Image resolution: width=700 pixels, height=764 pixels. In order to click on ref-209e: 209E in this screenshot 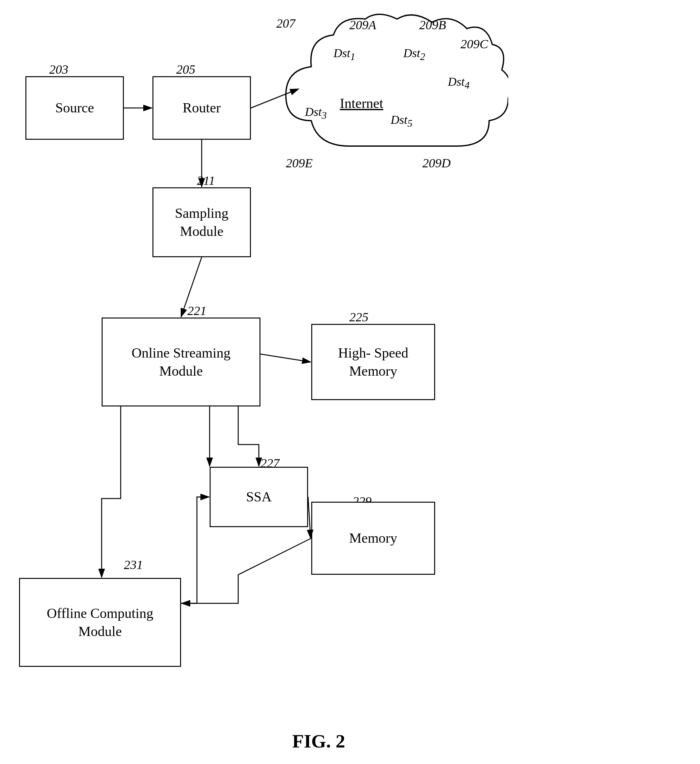, I will do `click(299, 163)`.